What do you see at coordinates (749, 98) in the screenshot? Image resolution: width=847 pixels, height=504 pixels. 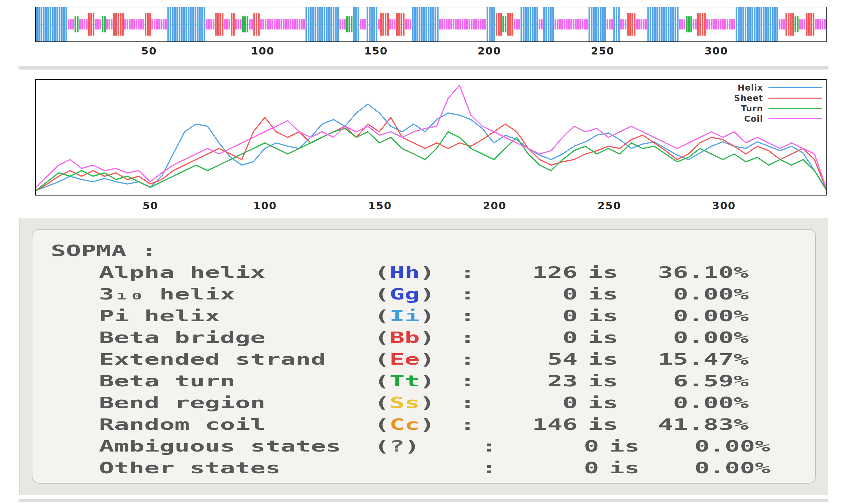 I see `legend-label: Sheet` at bounding box center [749, 98].